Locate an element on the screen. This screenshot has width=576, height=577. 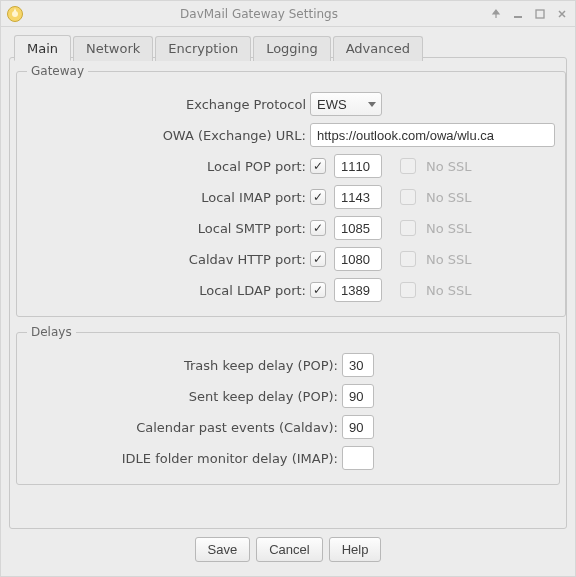
smtp-nossl-checkbox is located at coordinates (408, 228).